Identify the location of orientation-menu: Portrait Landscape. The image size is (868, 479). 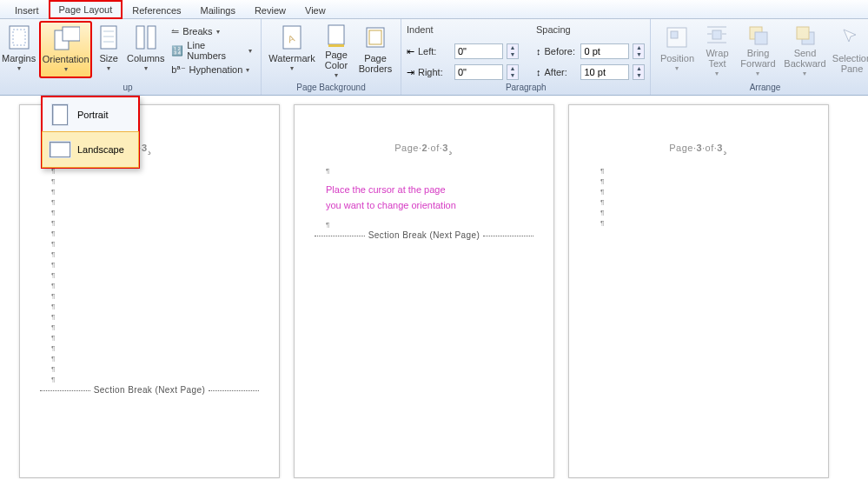
(90, 132).